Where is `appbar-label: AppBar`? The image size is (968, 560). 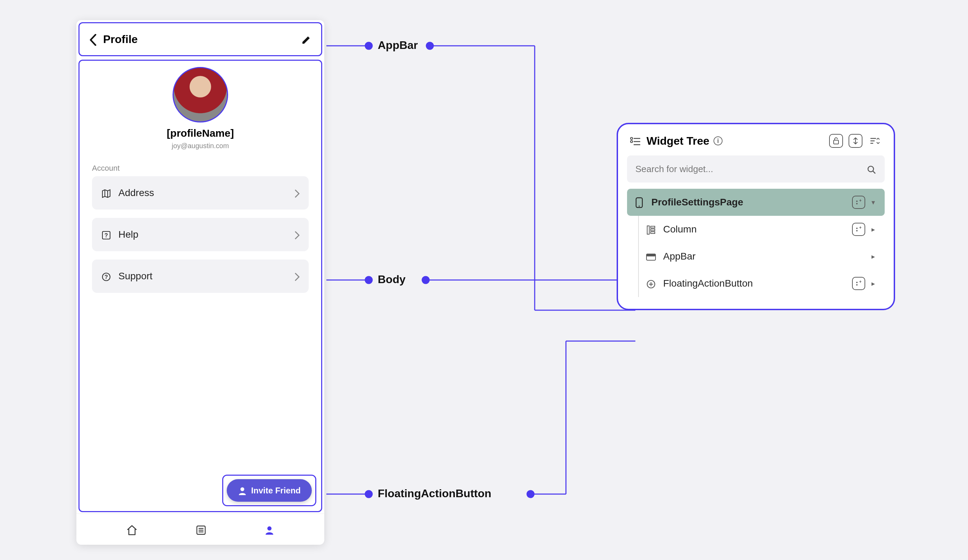
appbar-label: AppBar is located at coordinates (398, 45).